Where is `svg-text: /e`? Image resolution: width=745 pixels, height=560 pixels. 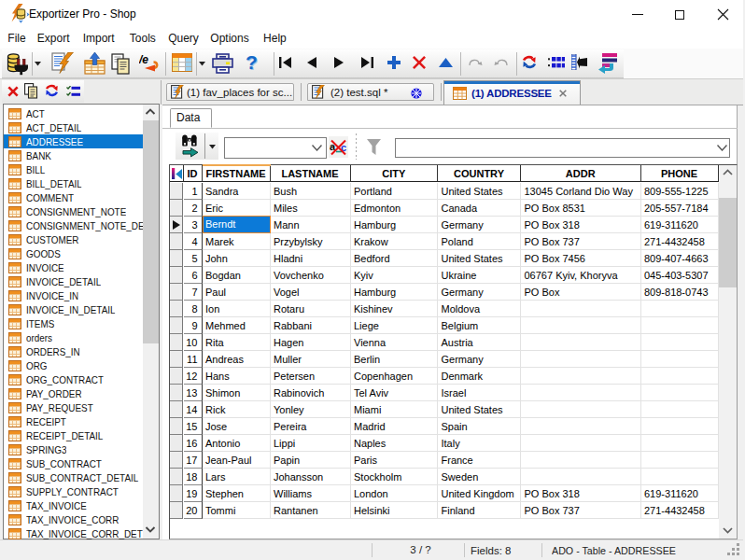
svg-text: /e is located at coordinates (144, 60).